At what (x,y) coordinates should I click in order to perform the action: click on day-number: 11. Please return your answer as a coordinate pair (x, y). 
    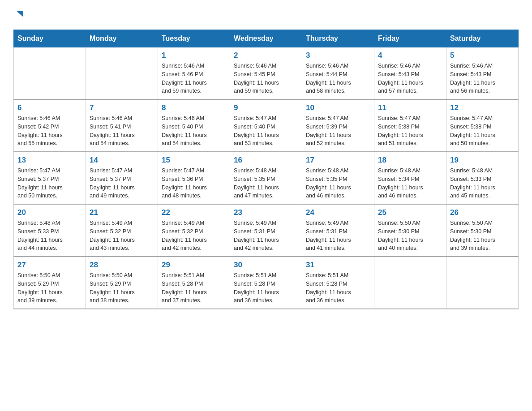
    Looking at the image, I should click on (410, 108).